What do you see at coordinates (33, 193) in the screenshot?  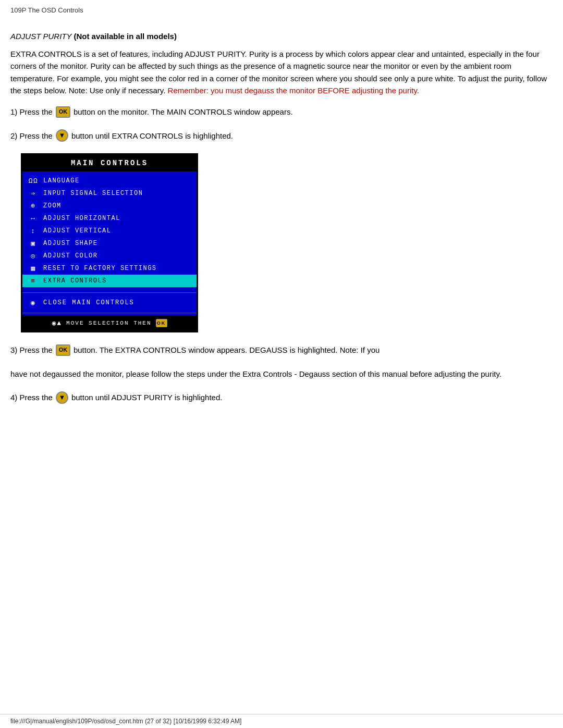 I see `osd-input-icon: ⇒` at bounding box center [33, 193].